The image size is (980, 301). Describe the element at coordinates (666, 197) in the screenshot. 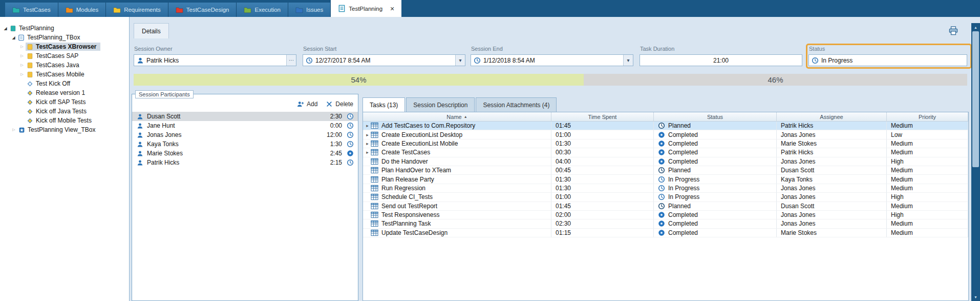

I see `task-row-schedule-ci-tests: Schedule CI_Tests01:00In ProgressJonas J…` at that location.